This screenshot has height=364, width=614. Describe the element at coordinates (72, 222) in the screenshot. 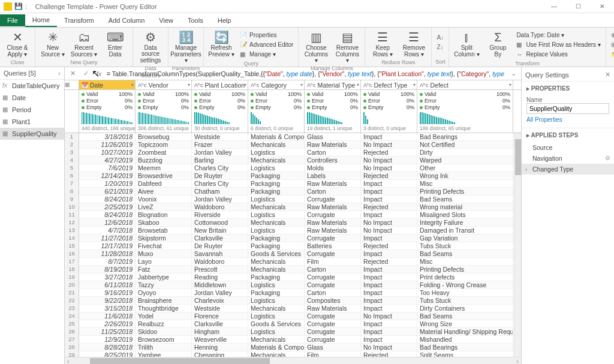

I see `row-header: 12` at that location.